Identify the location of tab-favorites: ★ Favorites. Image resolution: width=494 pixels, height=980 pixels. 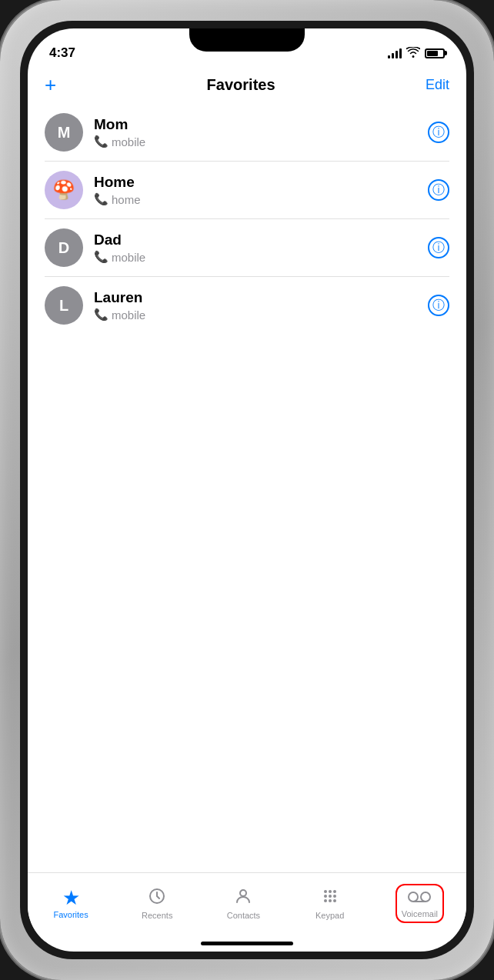
(71, 903).